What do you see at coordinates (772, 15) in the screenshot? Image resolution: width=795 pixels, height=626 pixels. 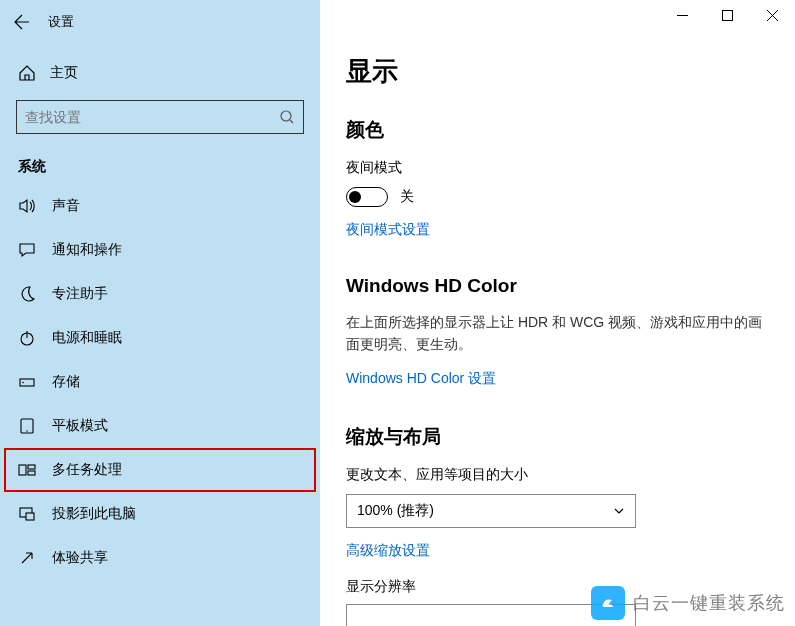 I see `close-button` at bounding box center [772, 15].